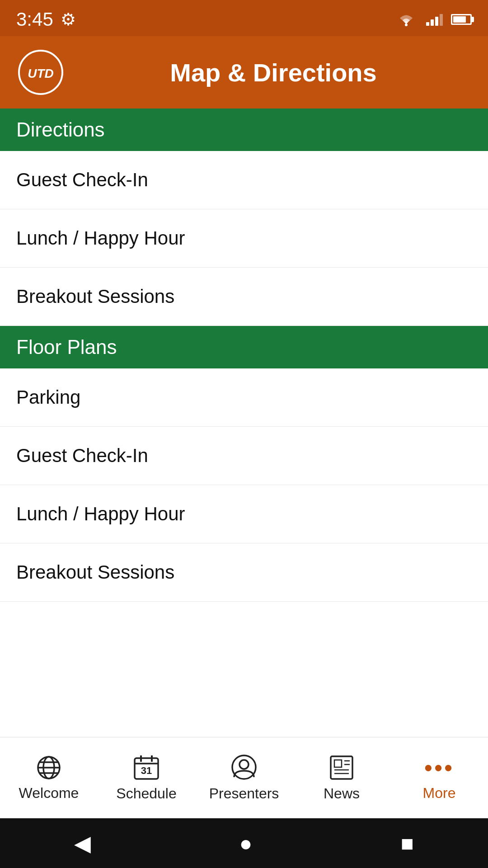  Describe the element at coordinates (406, 19) in the screenshot. I see `wifi-icon` at that location.